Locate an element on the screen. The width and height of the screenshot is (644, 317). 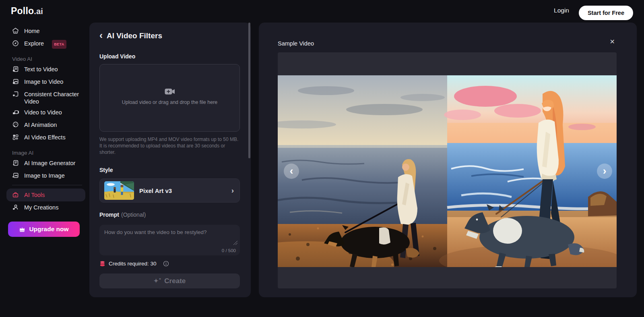
character-video-icon is located at coordinates (15, 94).